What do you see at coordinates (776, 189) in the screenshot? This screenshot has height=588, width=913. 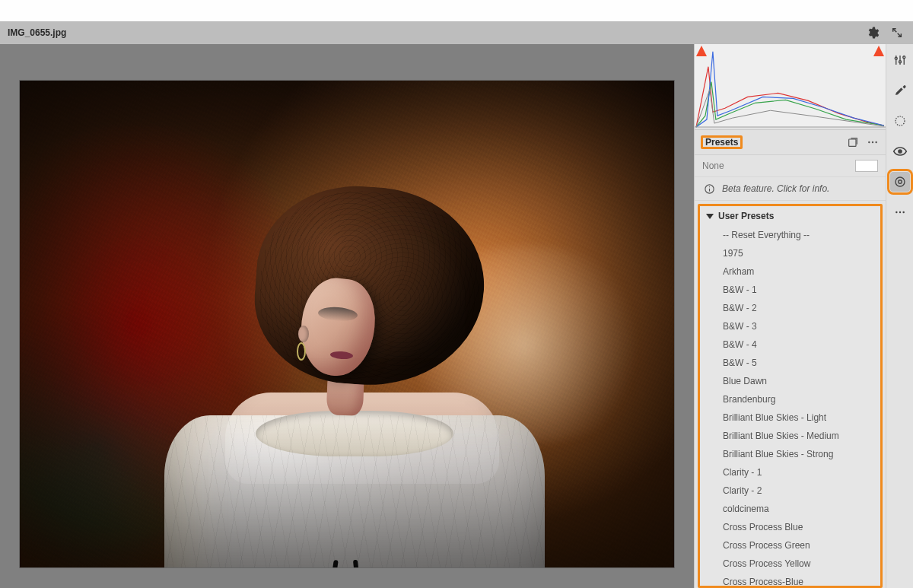 I see `beta-info-text: Beta feature. Click for info.` at bounding box center [776, 189].